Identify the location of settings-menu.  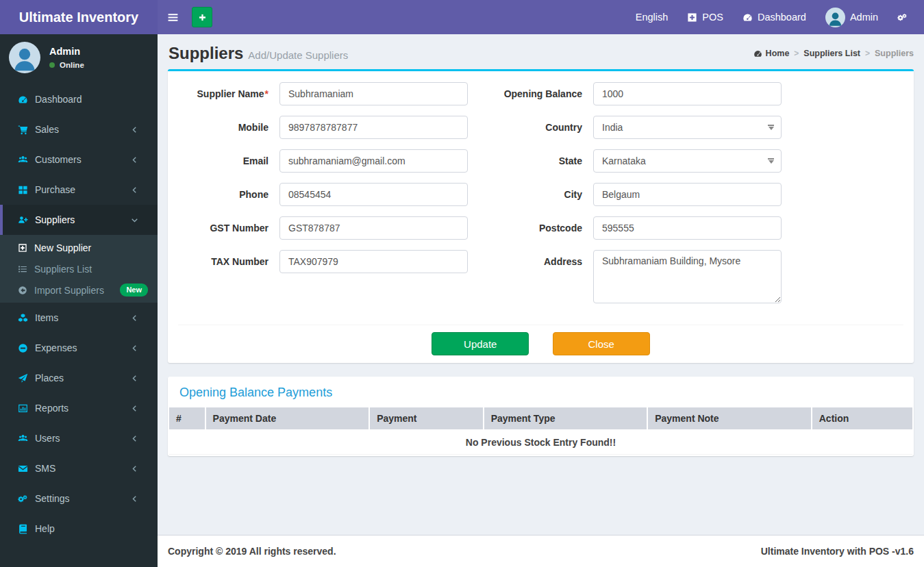
(903, 17).